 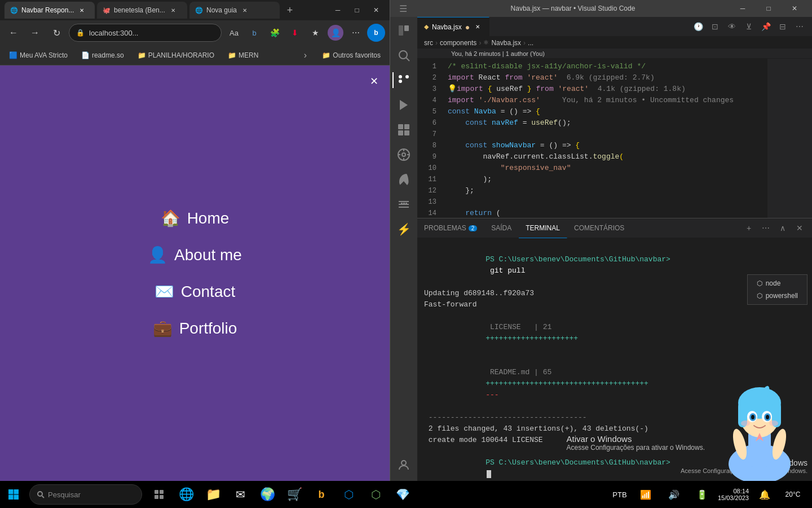 What do you see at coordinates (195, 255) in the screenshot?
I see `nav-about-item: 👤 About me` at bounding box center [195, 255].